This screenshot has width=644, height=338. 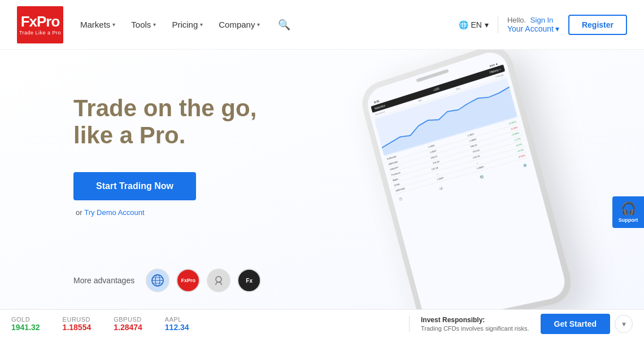 I want to click on headset-icon: 🎧, so click(x=628, y=209).